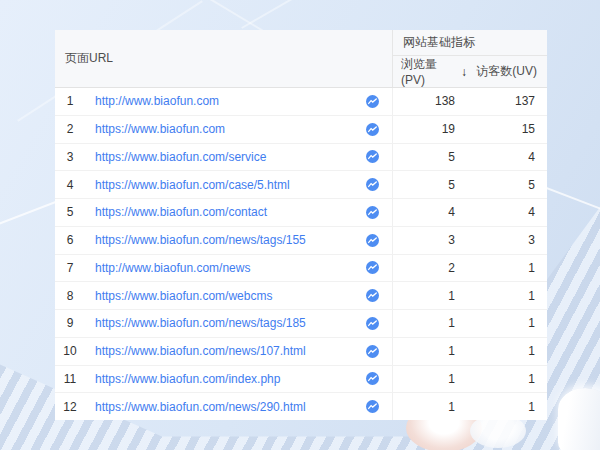 The width and height of the screenshot is (600, 450). What do you see at coordinates (222, 407) in the screenshot?
I see `page-url-cell: https://www.biaofun.com/news/290.html` at bounding box center [222, 407].